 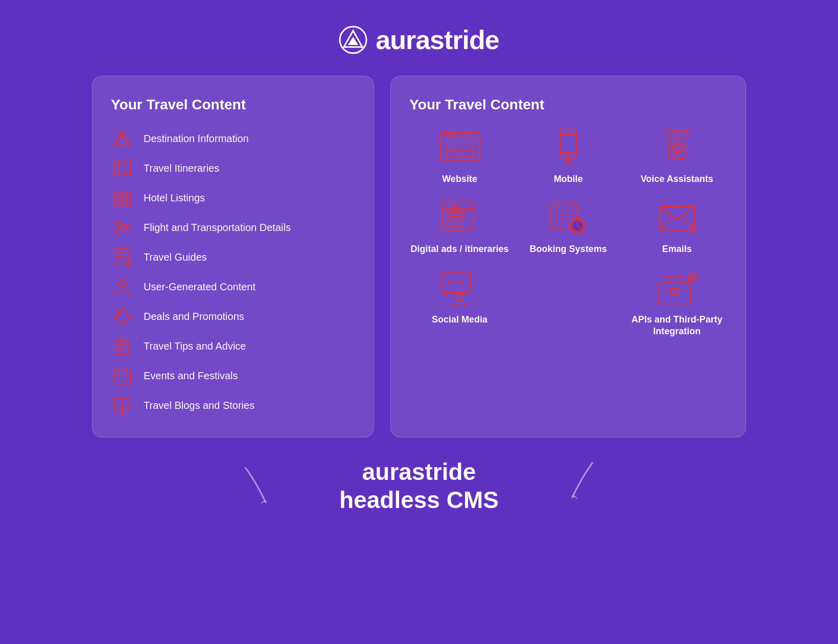 What do you see at coordinates (122, 287) in the screenshot?
I see `user-icon` at bounding box center [122, 287].